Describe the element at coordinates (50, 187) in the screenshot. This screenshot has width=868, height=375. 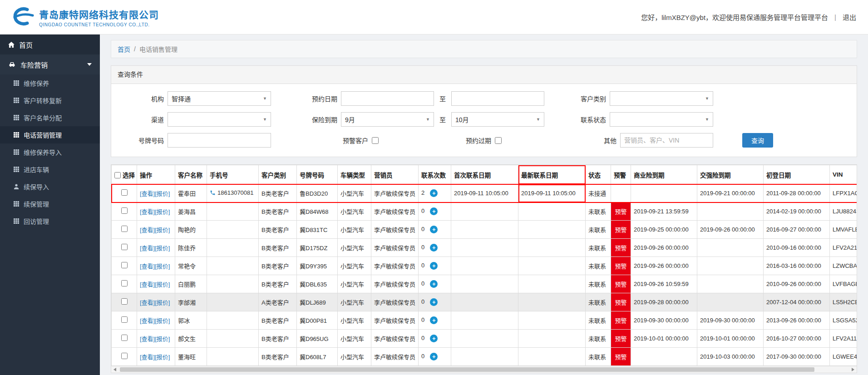
I see `sidebar-item-renewal-import: 续保导入` at that location.